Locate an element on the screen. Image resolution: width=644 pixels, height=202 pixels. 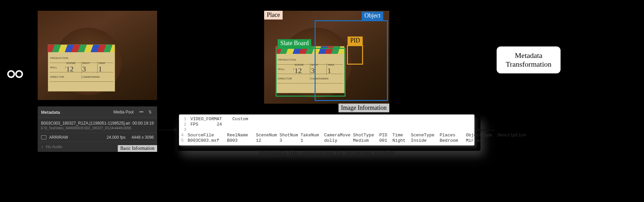
clip-duration: 00:00:19:19 is located at coordinates (143, 123).